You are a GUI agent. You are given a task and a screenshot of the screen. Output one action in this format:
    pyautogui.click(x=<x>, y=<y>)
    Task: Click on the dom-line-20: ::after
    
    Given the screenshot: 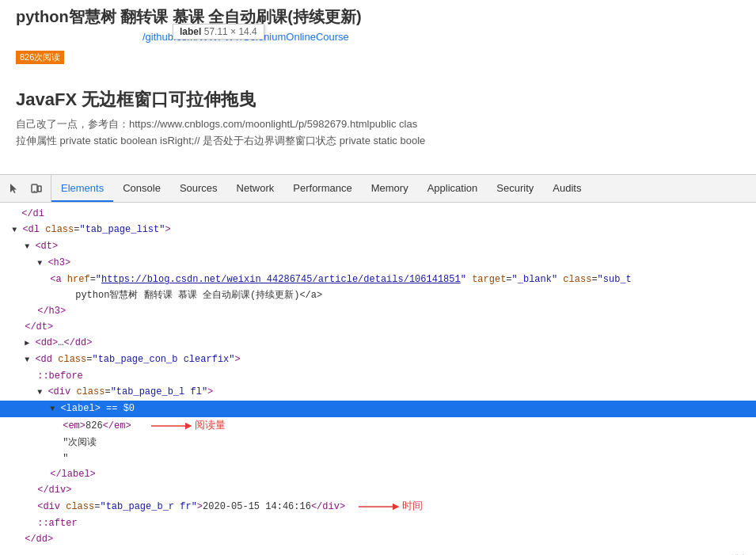 What is the action you would take?
    pyautogui.click(x=378, y=523)
    